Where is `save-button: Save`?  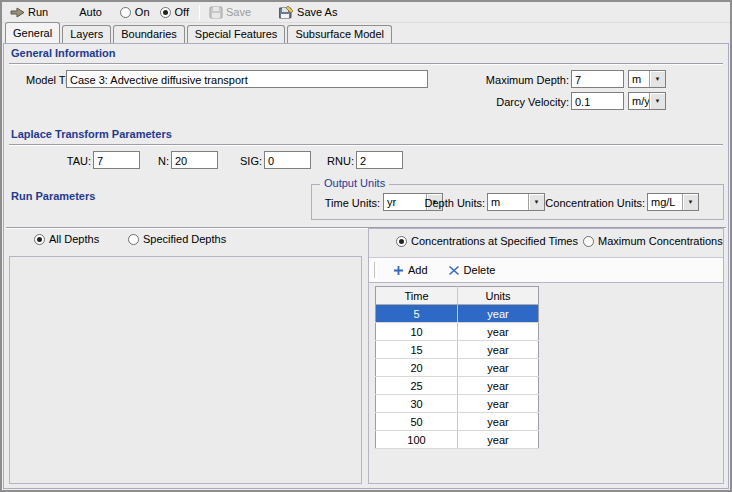 save-button: Save is located at coordinates (230, 12).